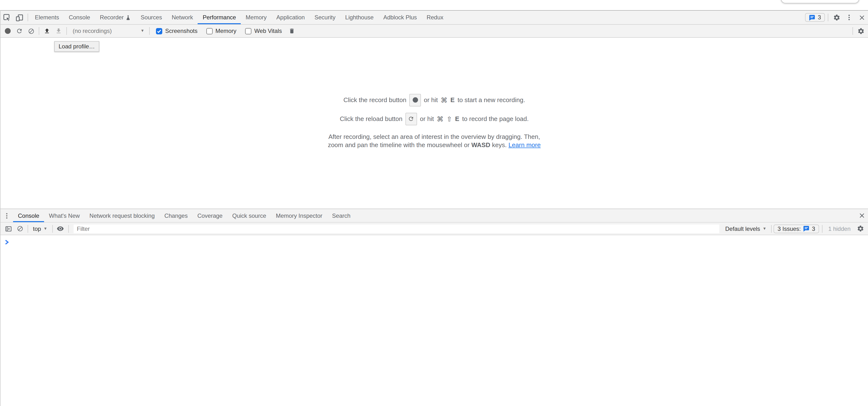  What do you see at coordinates (840, 229) in the screenshot?
I see `hidden-messages-label: 1 hidden` at bounding box center [840, 229].